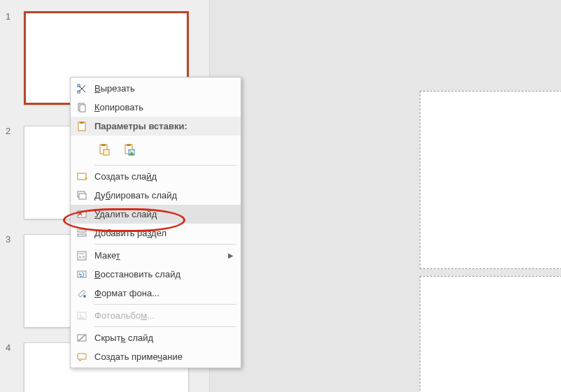 The height and width of the screenshot is (392, 561). What do you see at coordinates (104, 150) in the screenshot?
I see `paste-use-destination-theme` at bounding box center [104, 150].